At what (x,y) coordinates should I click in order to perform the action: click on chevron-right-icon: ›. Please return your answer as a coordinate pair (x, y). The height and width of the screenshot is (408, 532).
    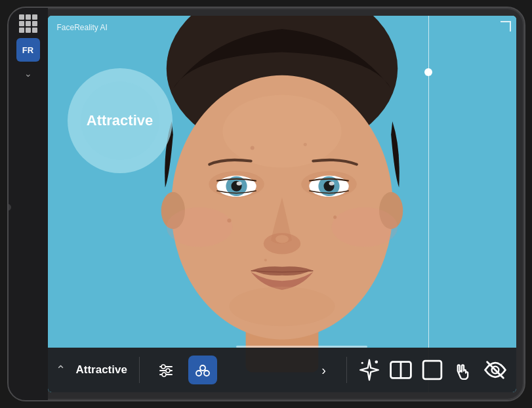
    Looking at the image, I should click on (324, 370).